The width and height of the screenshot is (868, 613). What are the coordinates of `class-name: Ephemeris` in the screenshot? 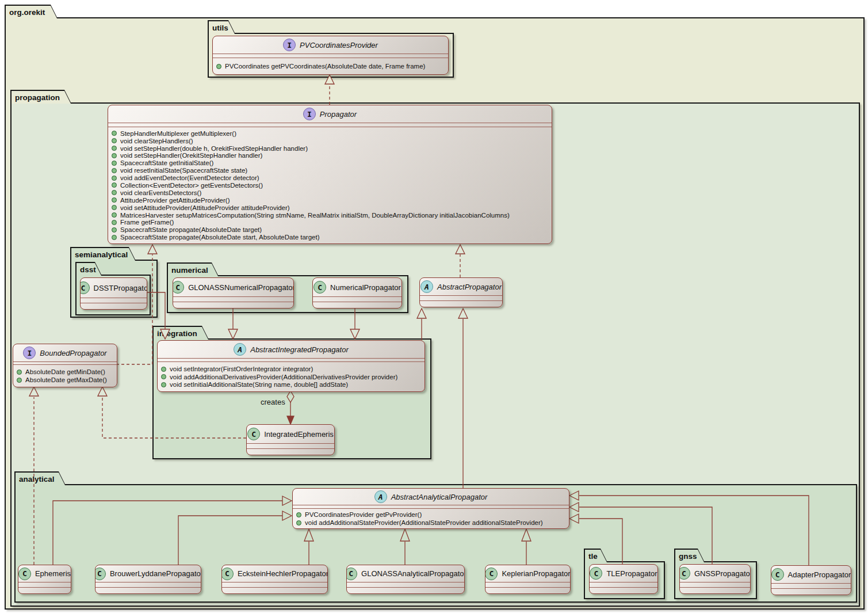 It's located at (53, 573).